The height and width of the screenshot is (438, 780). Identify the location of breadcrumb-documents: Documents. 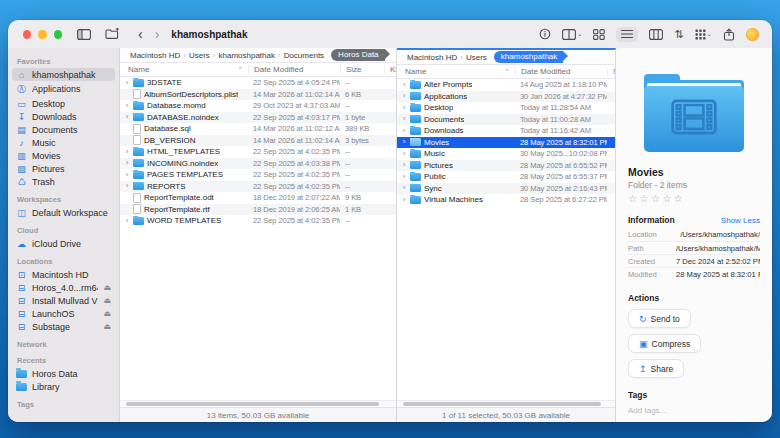
(304, 56).